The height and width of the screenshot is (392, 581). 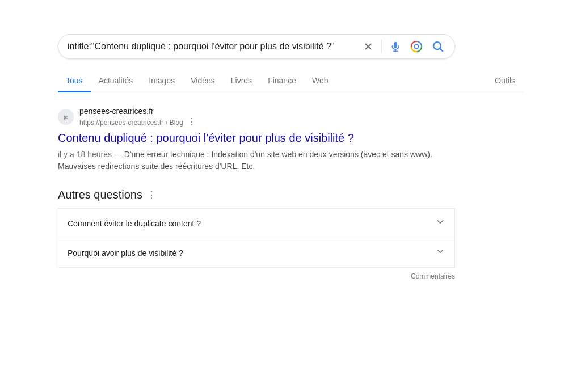 I want to click on tab-tous: Tous, so click(x=74, y=82).